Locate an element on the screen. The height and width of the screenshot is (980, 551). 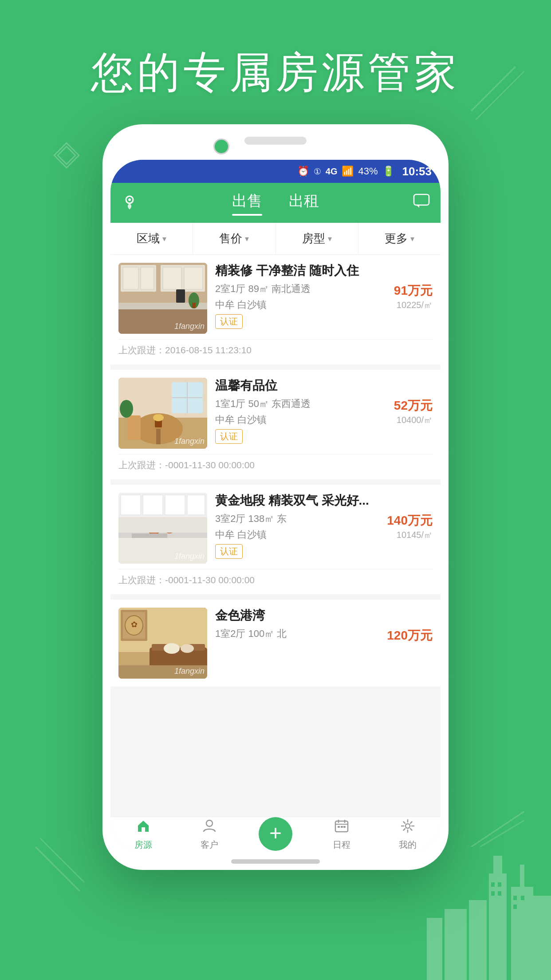
img-watermark-1: 1fangxin is located at coordinates (189, 327).